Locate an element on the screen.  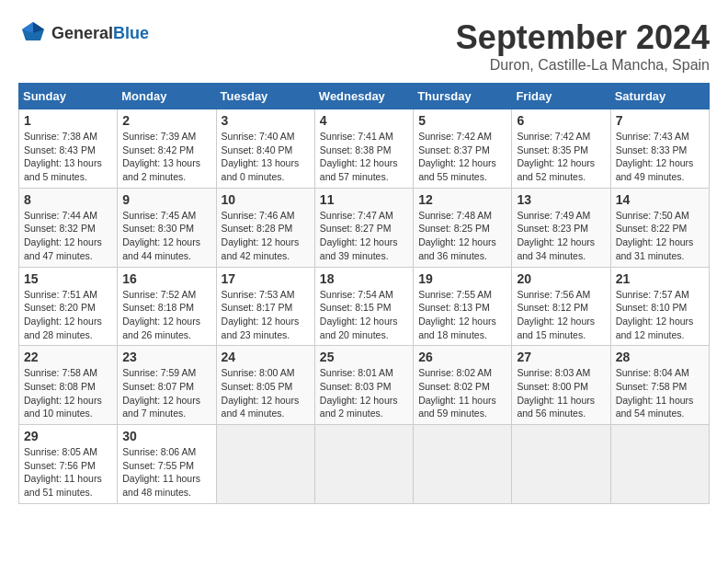
logo-icon is located at coordinates (33, 33).